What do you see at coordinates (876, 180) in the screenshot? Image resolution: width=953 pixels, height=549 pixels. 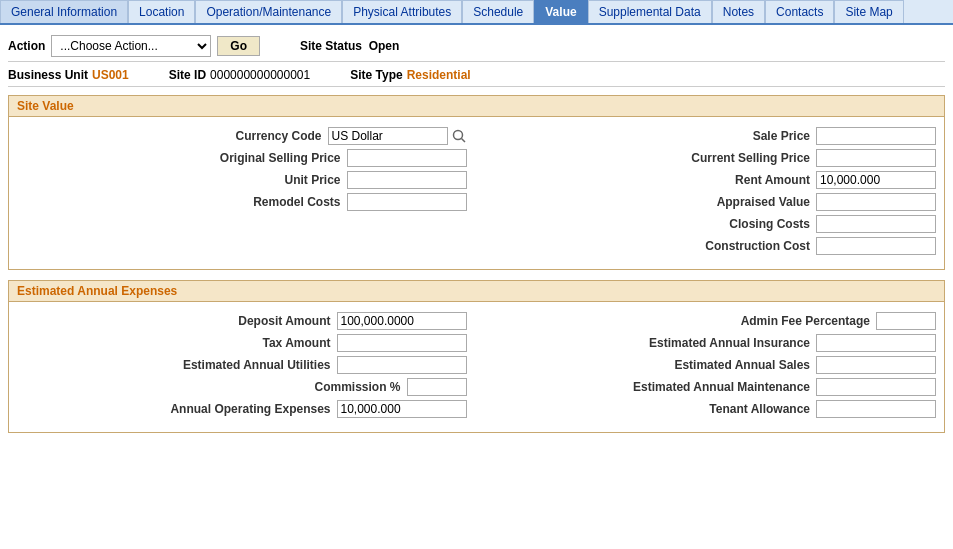 I see `rent-amount-input` at bounding box center [876, 180].